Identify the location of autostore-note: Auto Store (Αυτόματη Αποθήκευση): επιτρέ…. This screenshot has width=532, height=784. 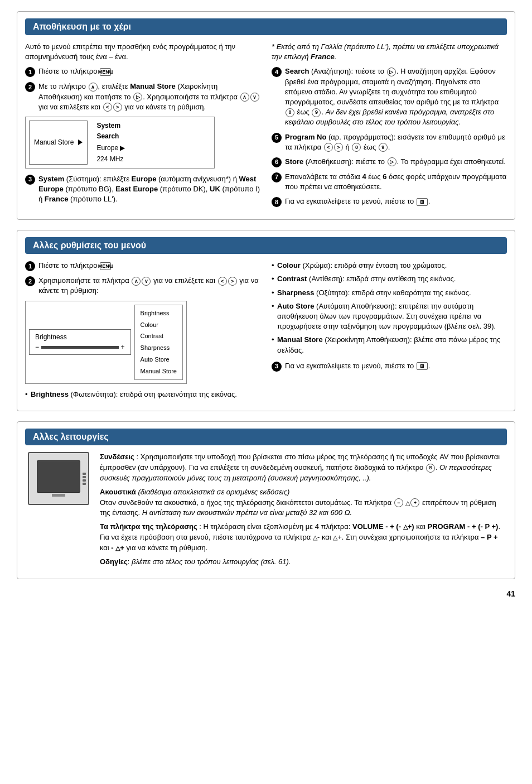
(389, 317).